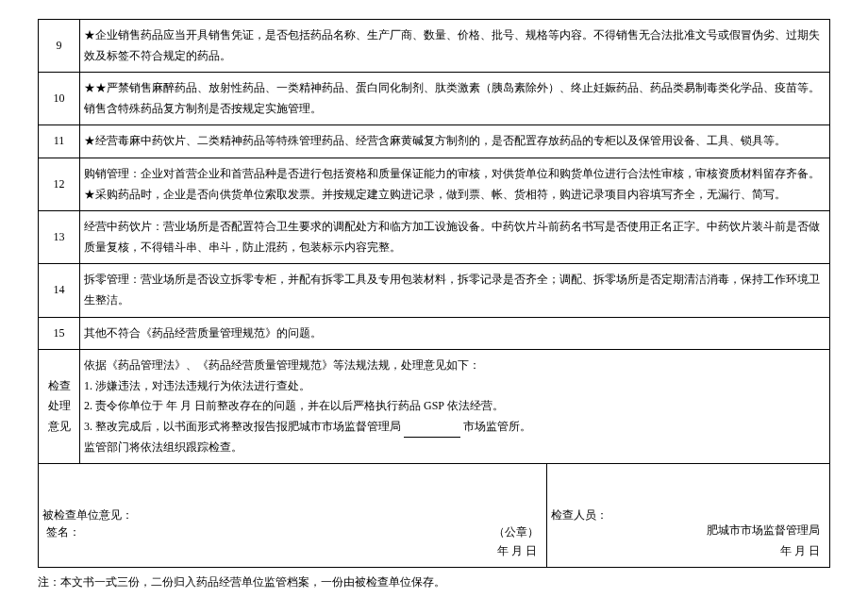 This screenshot has width=868, height=614. I want to click on opinion-line-2: 2. 责令你单位于 年 月 日前整改存在的问题，并在以后严格执行药品 GSP 依…, so click(455, 407).